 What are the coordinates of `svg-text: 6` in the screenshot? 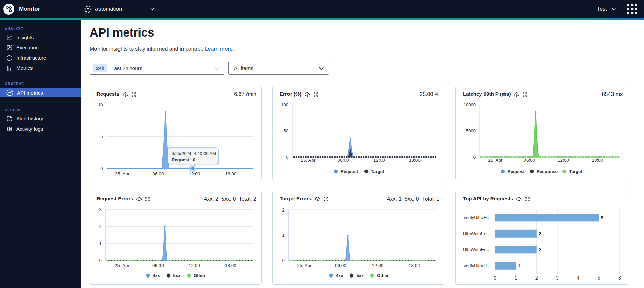 It's located at (620, 278).